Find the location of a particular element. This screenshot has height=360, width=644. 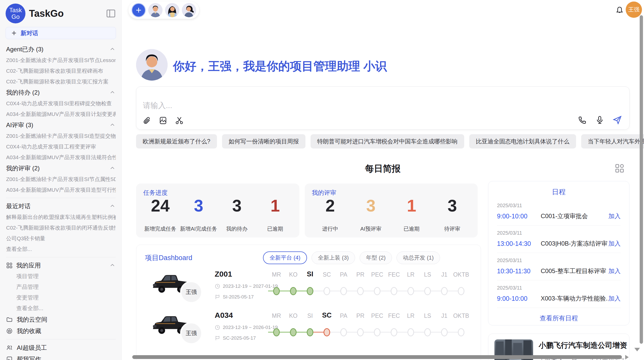

sidebar-task-item: C0X4-动力总成开发项目SI里程碑提交物检查 is located at coordinates (61, 103).